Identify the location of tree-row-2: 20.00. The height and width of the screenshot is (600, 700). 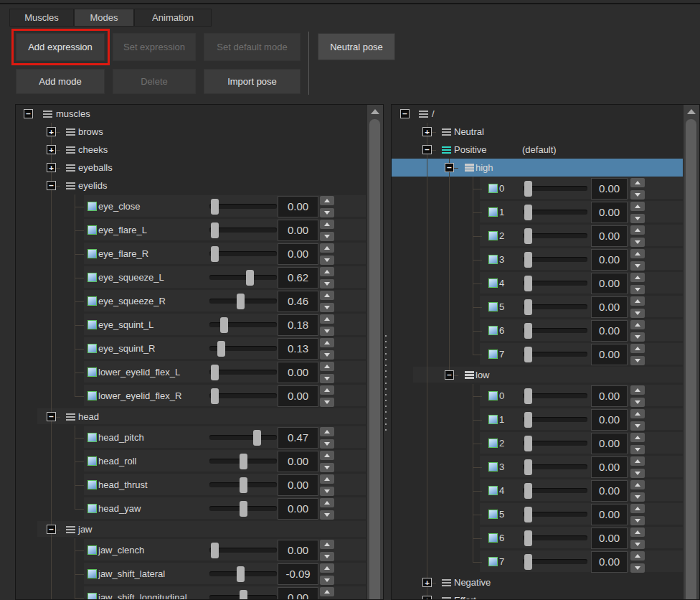
(545, 235).